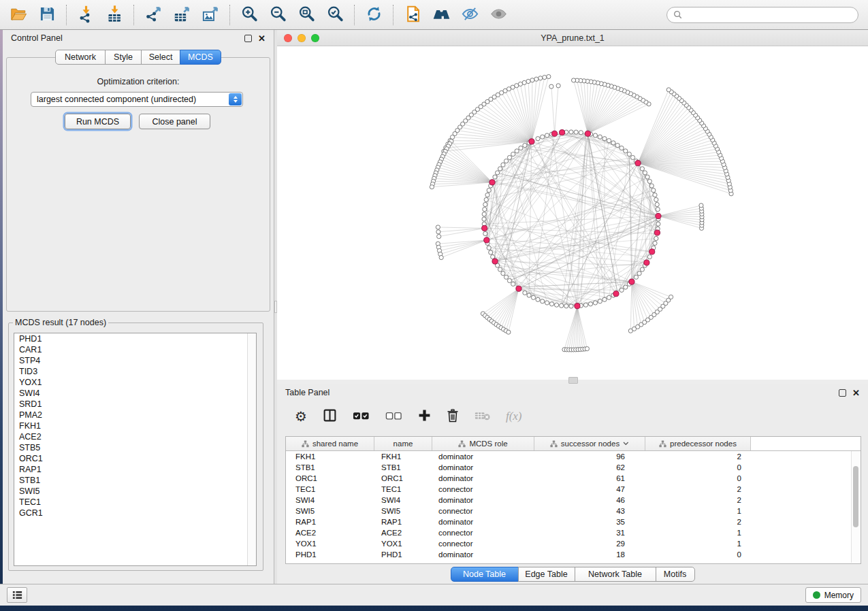 Image resolution: width=868 pixels, height=611 pixels. What do you see at coordinates (675, 574) in the screenshot?
I see `tab-motifs: Motifs` at bounding box center [675, 574].